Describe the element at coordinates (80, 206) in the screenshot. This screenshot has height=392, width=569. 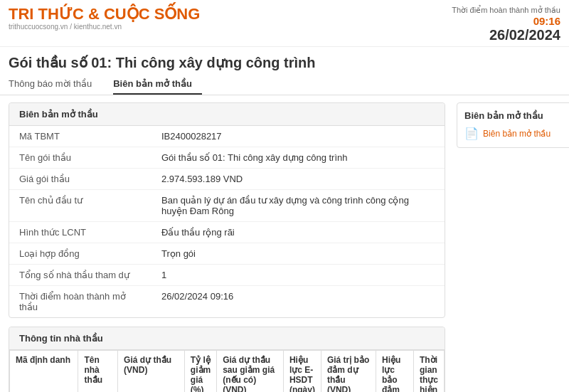
I see `info-label: Tên chủ đầu tư` at that location.